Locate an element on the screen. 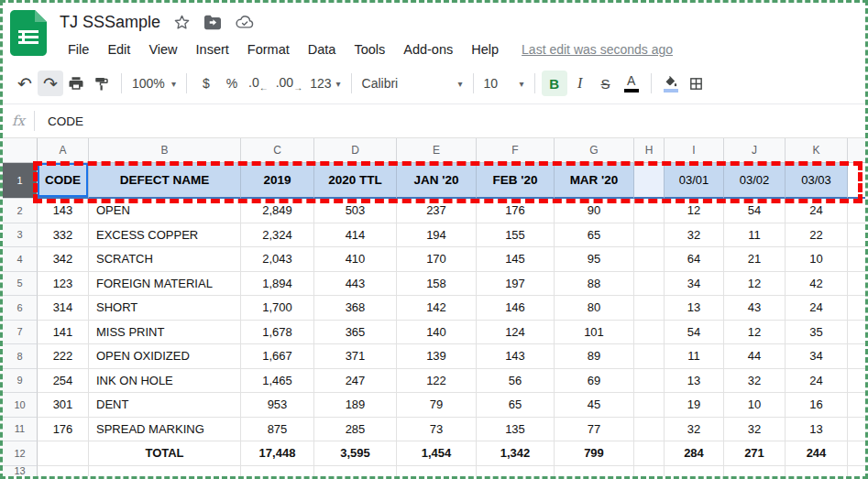  cloud-saved-icon is located at coordinates (245, 22).